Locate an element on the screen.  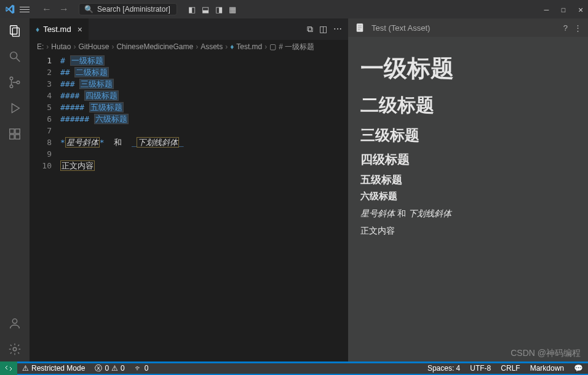
crumb: E: is located at coordinates (41, 47).